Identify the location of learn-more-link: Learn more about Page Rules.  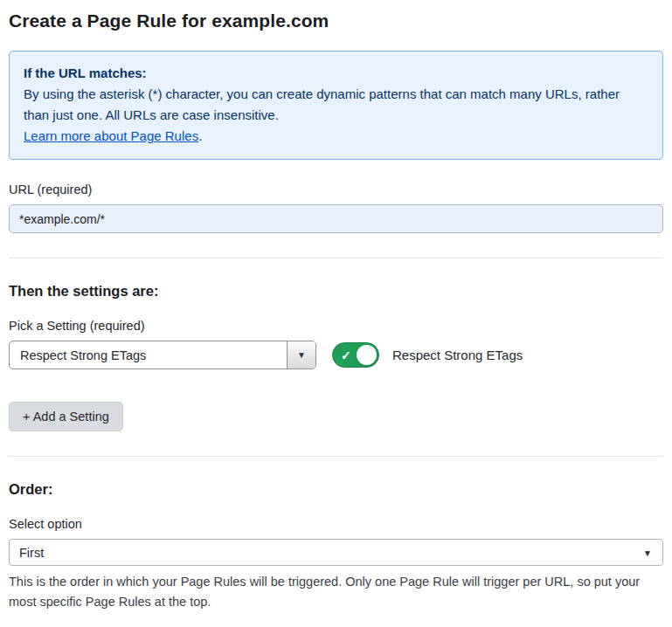
(111, 136).